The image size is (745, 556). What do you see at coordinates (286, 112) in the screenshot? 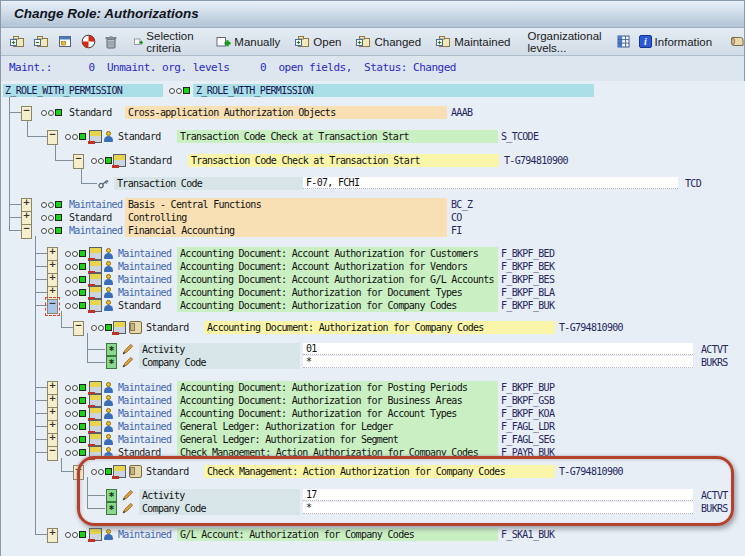
I see `node-description: Cross-application Authorization Objects` at bounding box center [286, 112].